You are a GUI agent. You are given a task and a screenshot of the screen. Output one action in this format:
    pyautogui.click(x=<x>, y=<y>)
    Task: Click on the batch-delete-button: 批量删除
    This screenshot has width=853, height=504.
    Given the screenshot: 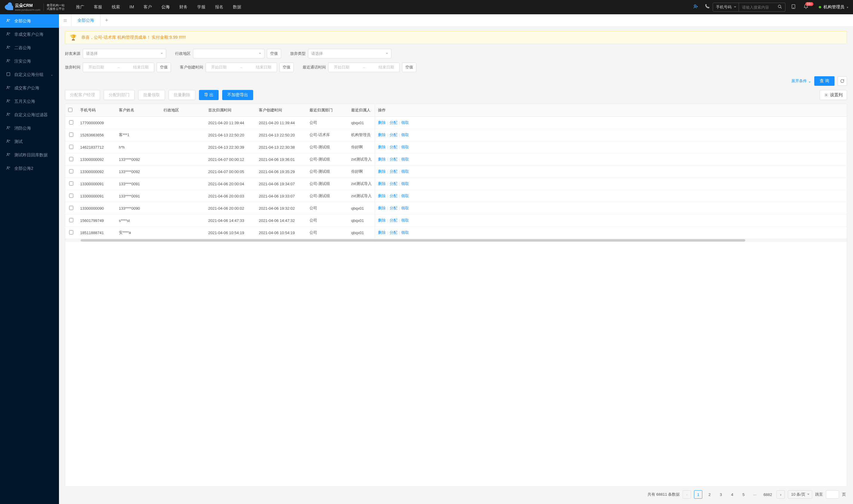 What is the action you would take?
    pyautogui.click(x=182, y=95)
    